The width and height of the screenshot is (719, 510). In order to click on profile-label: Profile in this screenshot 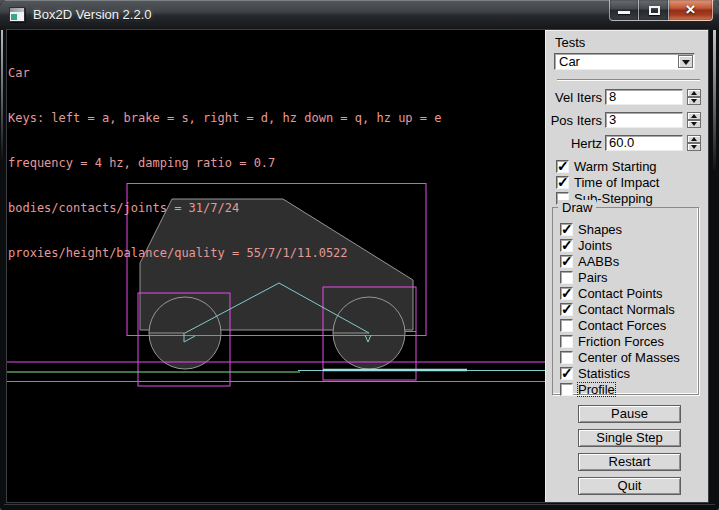, I will do `click(596, 390)`.